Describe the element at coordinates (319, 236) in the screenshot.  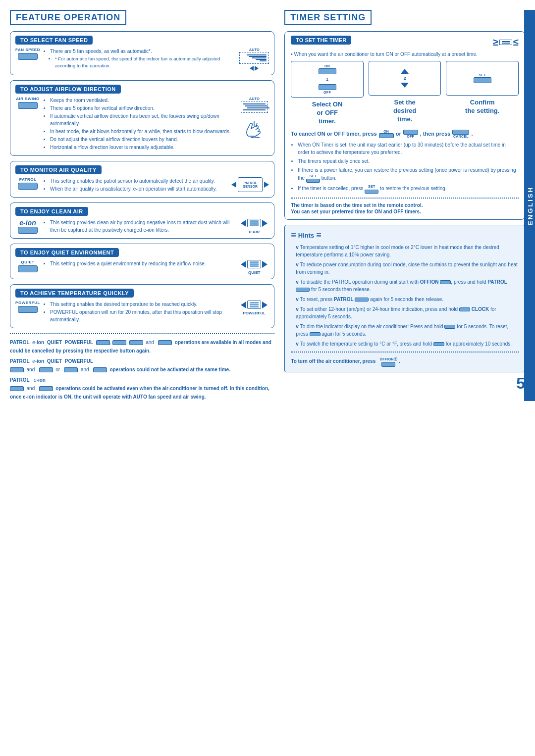
I see `hints-lines-icon-right: ≡` at that location.